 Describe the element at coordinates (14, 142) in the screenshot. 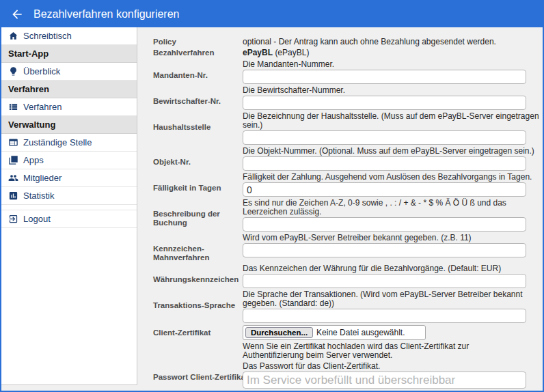

I see `browser-window-icon` at that location.